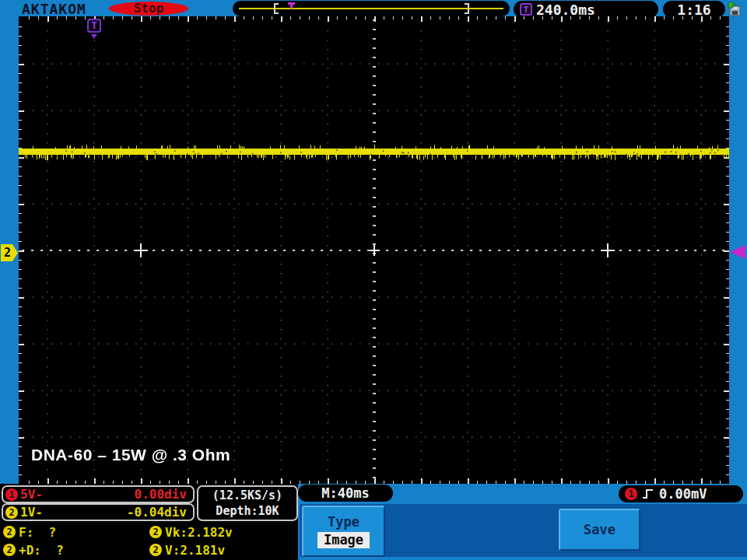 Image resolution: width=747 pixels, height=560 pixels. I want to click on measurement-v: 2 V:2.181v, so click(187, 551).